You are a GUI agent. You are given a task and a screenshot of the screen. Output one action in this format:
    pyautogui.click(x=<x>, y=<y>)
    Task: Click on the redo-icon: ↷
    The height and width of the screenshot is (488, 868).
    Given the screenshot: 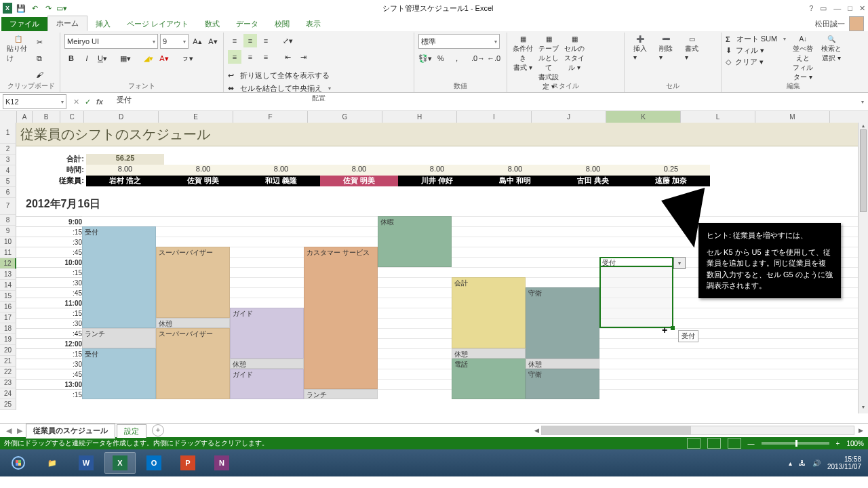 What is the action you would take?
    pyautogui.click(x=48, y=8)
    